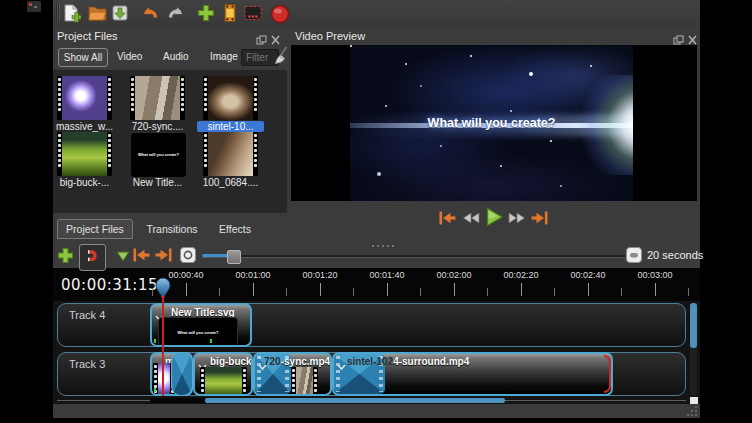 This screenshot has height=423, width=752. Describe the element at coordinates (130, 56) in the screenshot. I see `filter-button-video: Video` at that location.